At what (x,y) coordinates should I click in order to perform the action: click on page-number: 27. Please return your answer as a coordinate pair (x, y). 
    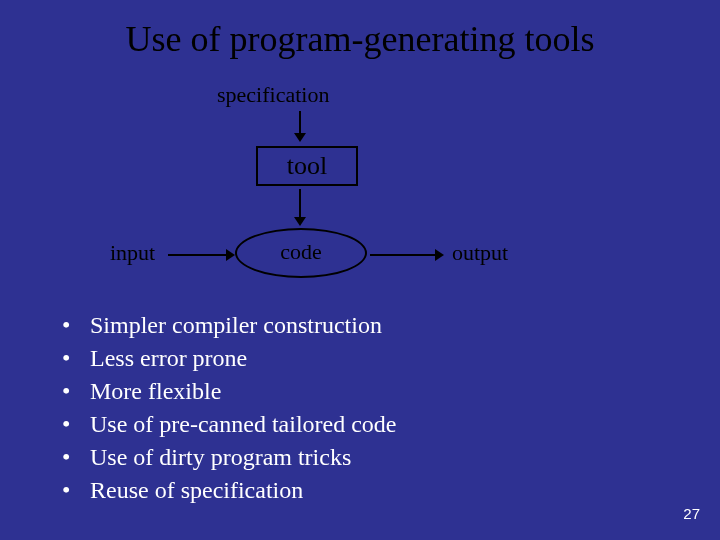
    Looking at the image, I should click on (692, 514).